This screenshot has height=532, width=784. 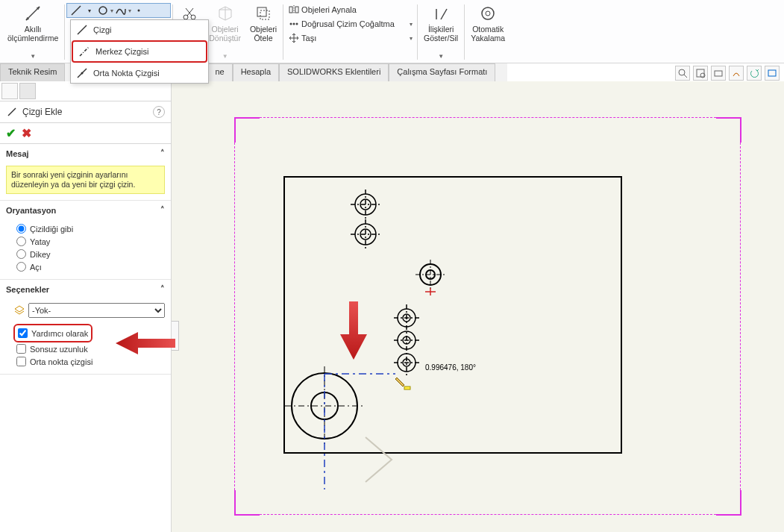 What do you see at coordinates (33, 13) in the screenshot?
I see `dimension-icon` at bounding box center [33, 13].